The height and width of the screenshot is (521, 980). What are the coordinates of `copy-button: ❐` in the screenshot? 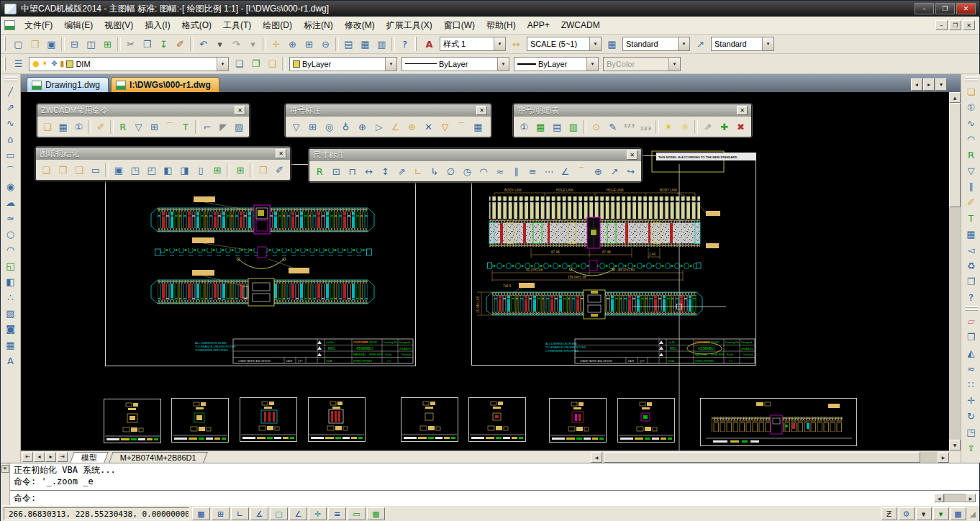 It's located at (147, 44).